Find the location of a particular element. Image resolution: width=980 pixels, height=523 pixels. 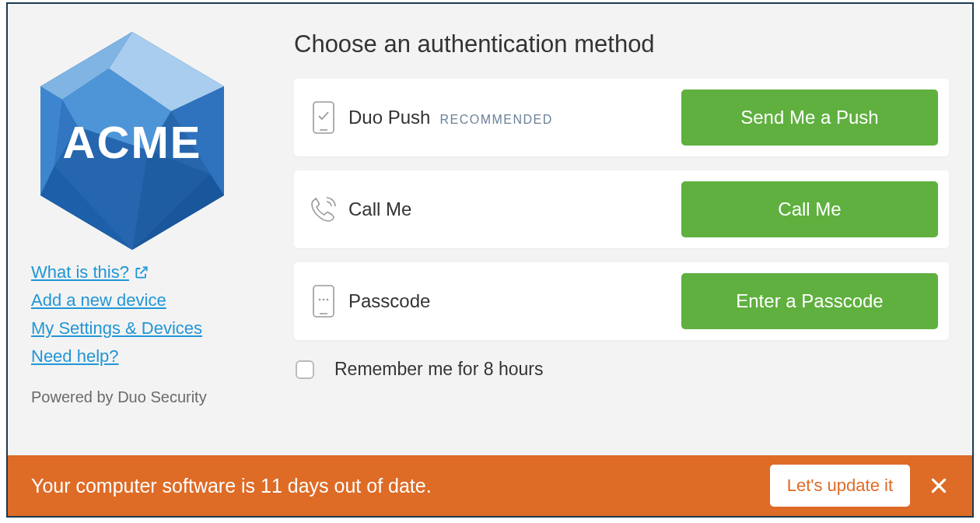

method-row-duo-push: Duo Push RECOMMENDED Send Me a Push is located at coordinates (621, 118).